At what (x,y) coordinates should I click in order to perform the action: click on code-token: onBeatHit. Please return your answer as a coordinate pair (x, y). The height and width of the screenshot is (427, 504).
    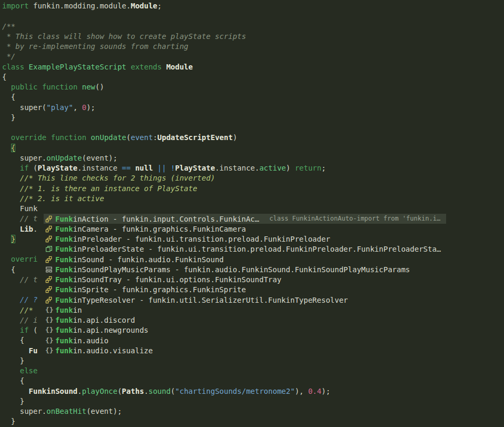
    Looking at the image, I should click on (66, 411).